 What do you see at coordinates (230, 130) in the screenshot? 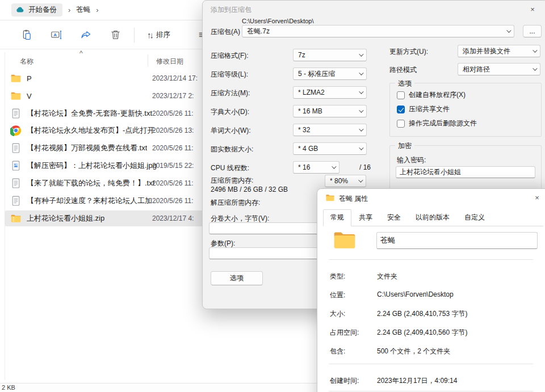
I see `word-size-label: 单词大小(W):` at bounding box center [230, 130].